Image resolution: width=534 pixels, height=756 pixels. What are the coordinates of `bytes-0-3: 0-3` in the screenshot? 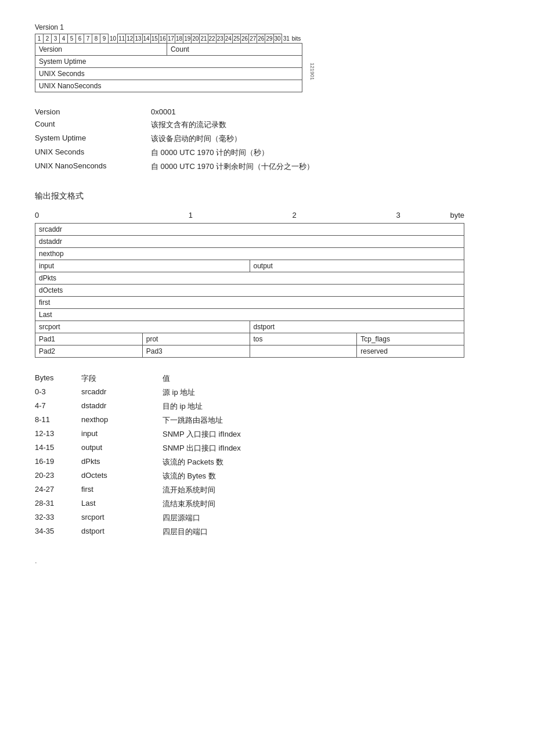 It's located at (58, 393).